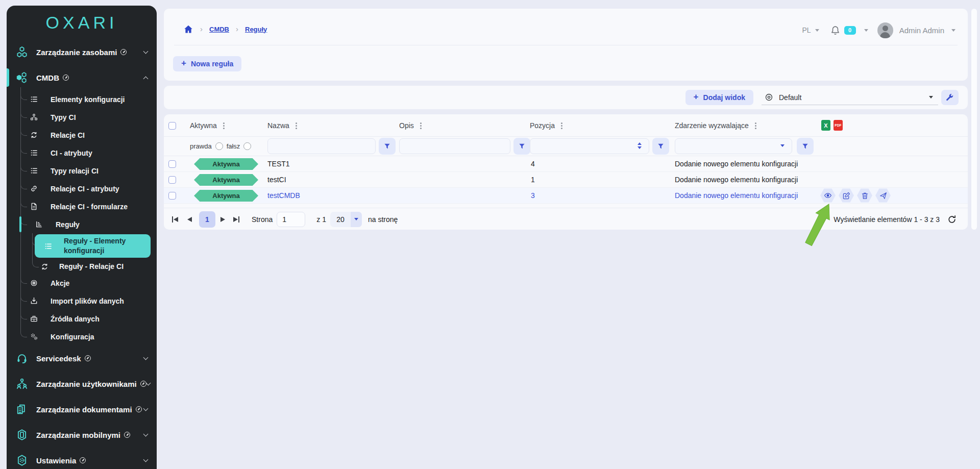 The width and height of the screenshot is (980, 469). What do you see at coordinates (256, 30) in the screenshot?
I see `breadcrumb-link-reguly: Reguły` at bounding box center [256, 30].